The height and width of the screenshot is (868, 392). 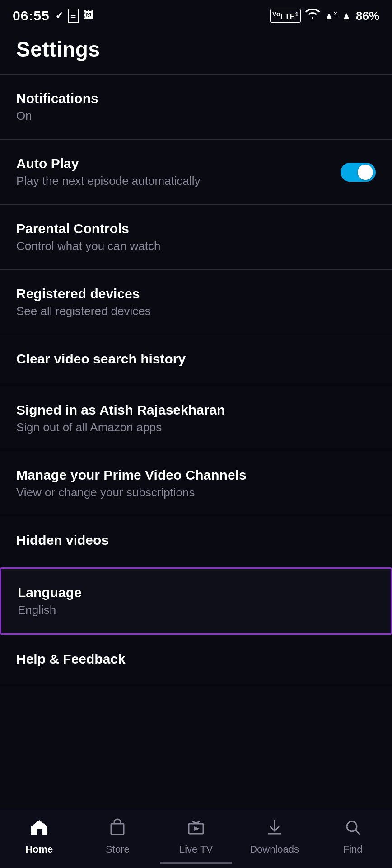 What do you see at coordinates (196, 540) in the screenshot?
I see `hidden-videos-title: Hidden videos` at bounding box center [196, 540].